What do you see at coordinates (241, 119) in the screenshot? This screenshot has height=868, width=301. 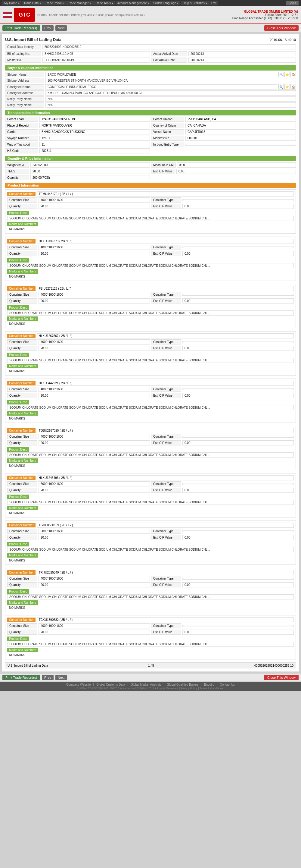 I see `port-unload-value: 2511: OAKLAND, CA` at bounding box center [241, 119].